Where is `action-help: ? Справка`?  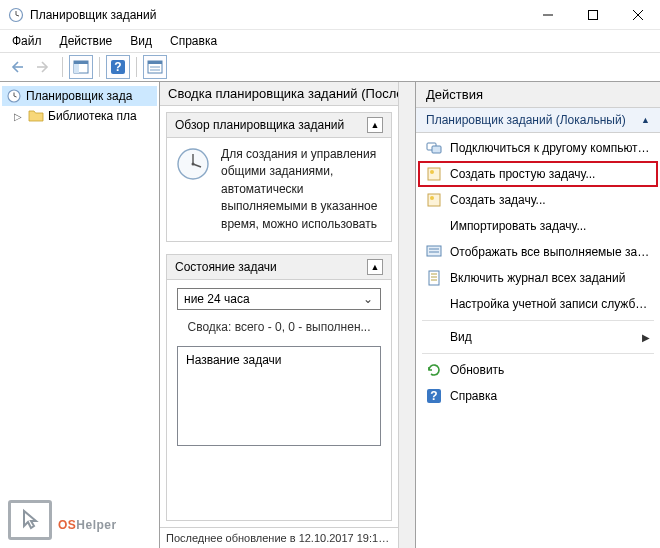 action-help: ? Справка is located at coordinates (538, 396).